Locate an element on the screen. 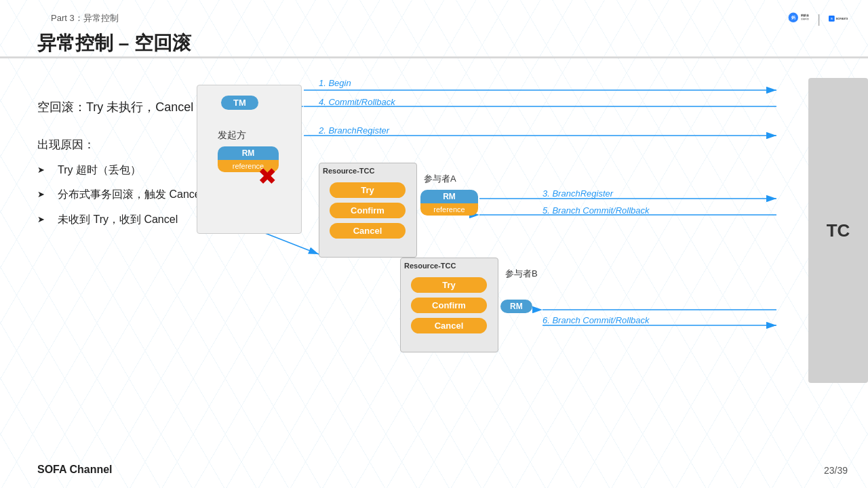 This screenshot has height=488, width=868. arrow-commit-rollback-label: 4. Commit/Rollback is located at coordinates (357, 102).